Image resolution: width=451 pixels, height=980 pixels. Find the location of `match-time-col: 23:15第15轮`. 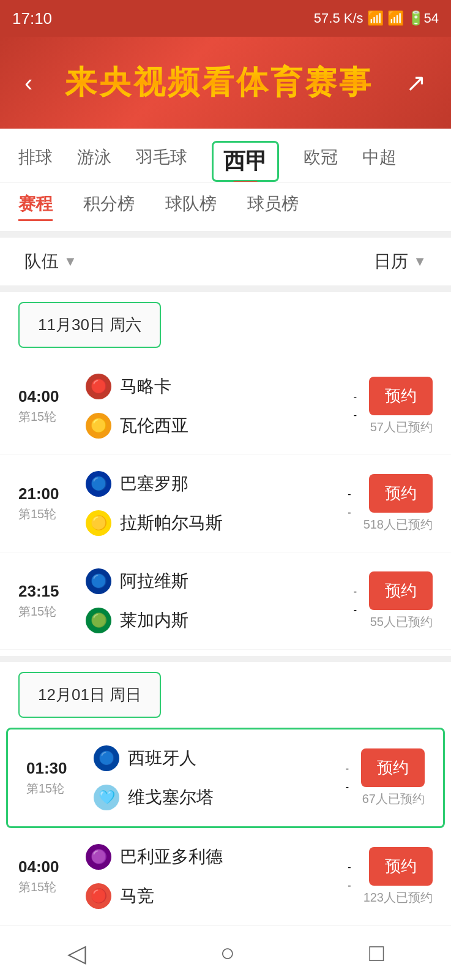

match-time-col: 23:15第15轮 is located at coordinates (49, 601).